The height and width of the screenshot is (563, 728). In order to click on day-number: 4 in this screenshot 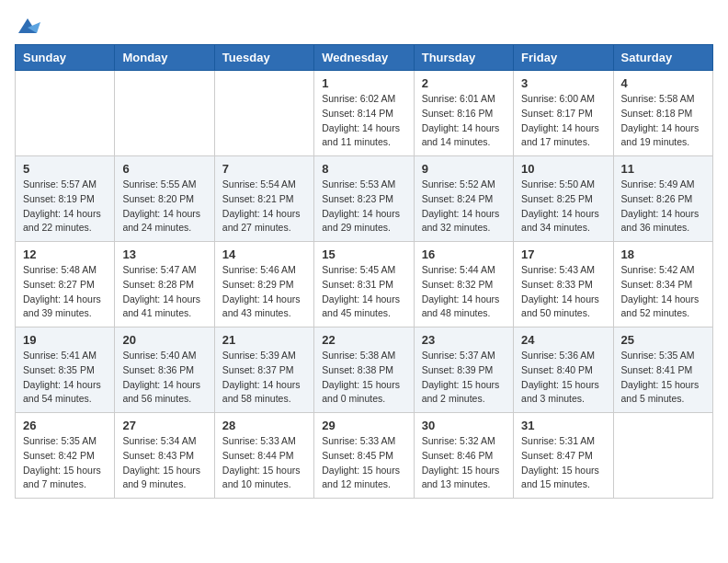, I will do `click(664, 83)`.